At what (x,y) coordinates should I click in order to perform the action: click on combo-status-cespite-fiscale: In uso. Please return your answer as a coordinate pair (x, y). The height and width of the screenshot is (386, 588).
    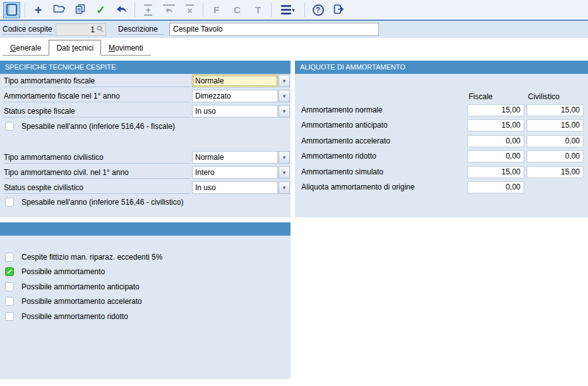
    Looking at the image, I should click on (235, 111).